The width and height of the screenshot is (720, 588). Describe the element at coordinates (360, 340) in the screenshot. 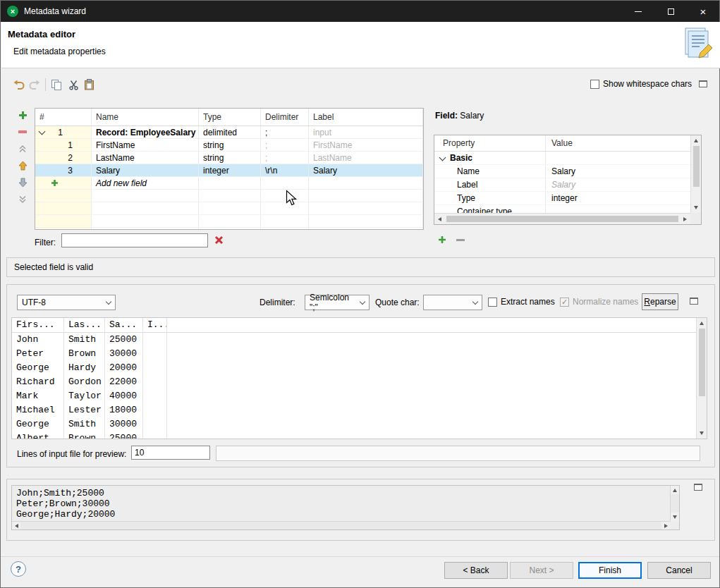

I see `grid-row: JohnSmith25000` at that location.